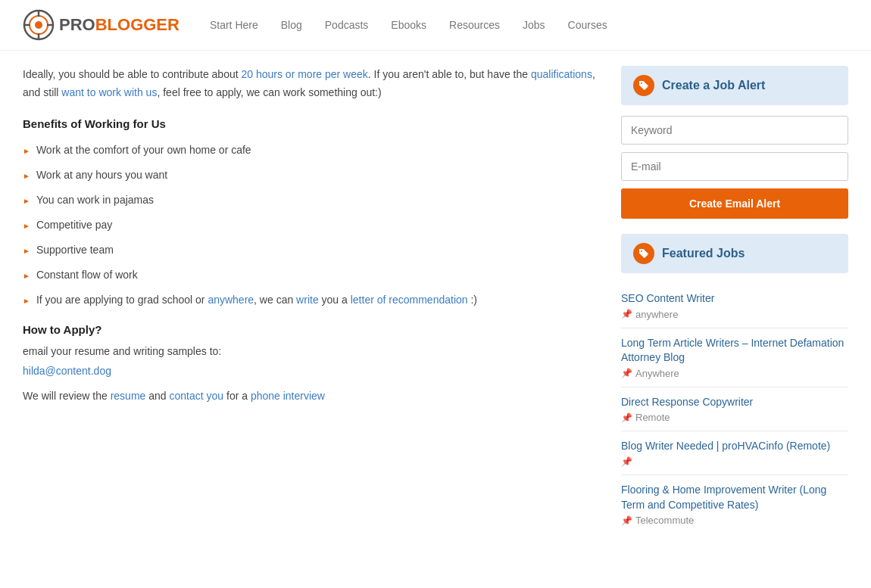  Describe the element at coordinates (311, 351) in the screenshot. I see `apply-text: email your resume and writing samples to…` at that location.